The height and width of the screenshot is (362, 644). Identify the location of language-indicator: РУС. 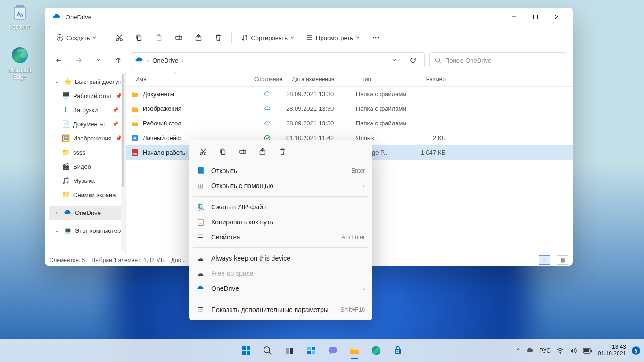
(545, 351).